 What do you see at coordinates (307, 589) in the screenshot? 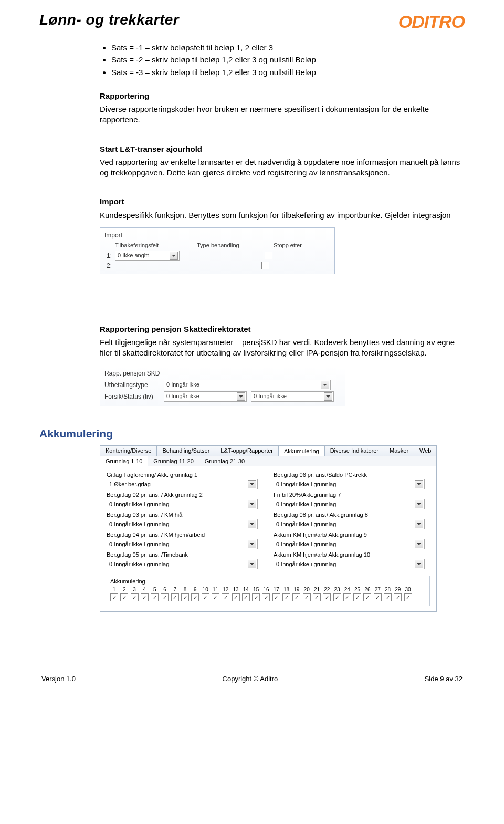
I see `akk-num-label: 20` at bounding box center [307, 589].